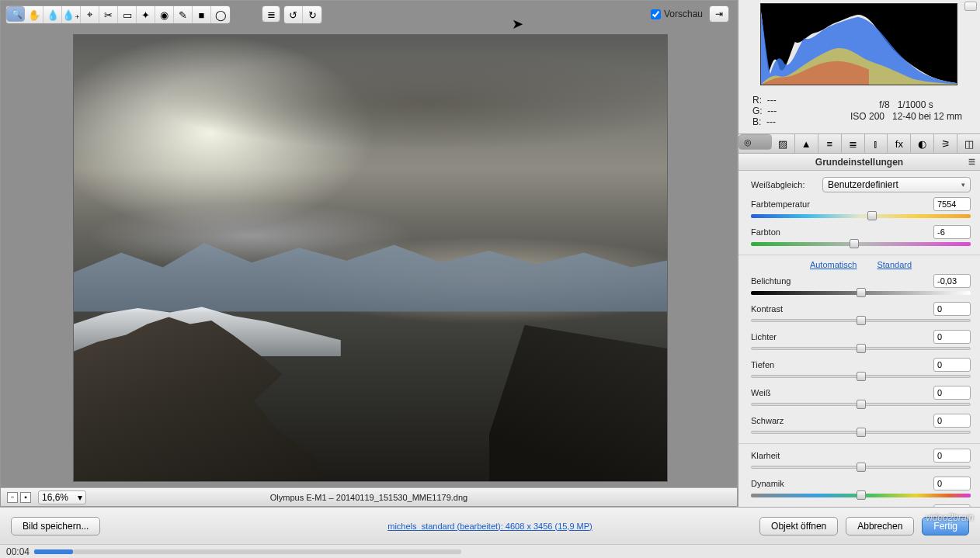  What do you see at coordinates (490, 525) in the screenshot?
I see `footer-bar: Bild speichern... michels_standard (bear…` at bounding box center [490, 525].